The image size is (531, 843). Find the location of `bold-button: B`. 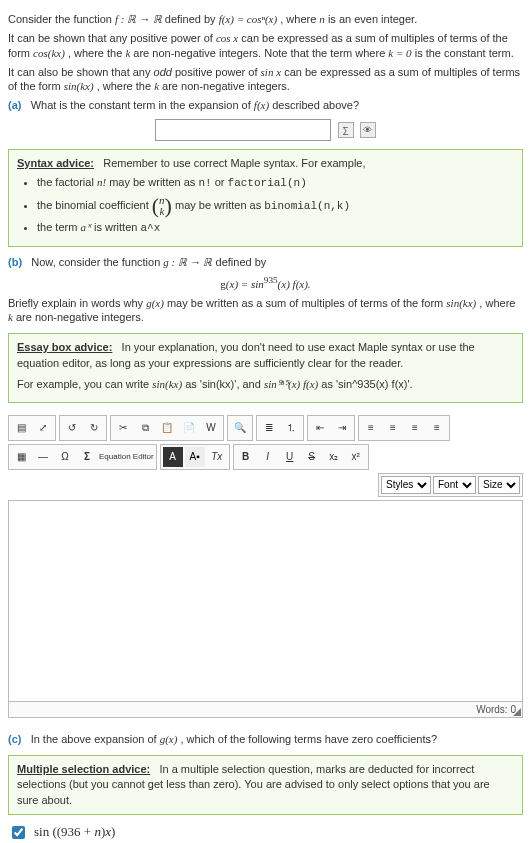

bold-button: B is located at coordinates (246, 457).